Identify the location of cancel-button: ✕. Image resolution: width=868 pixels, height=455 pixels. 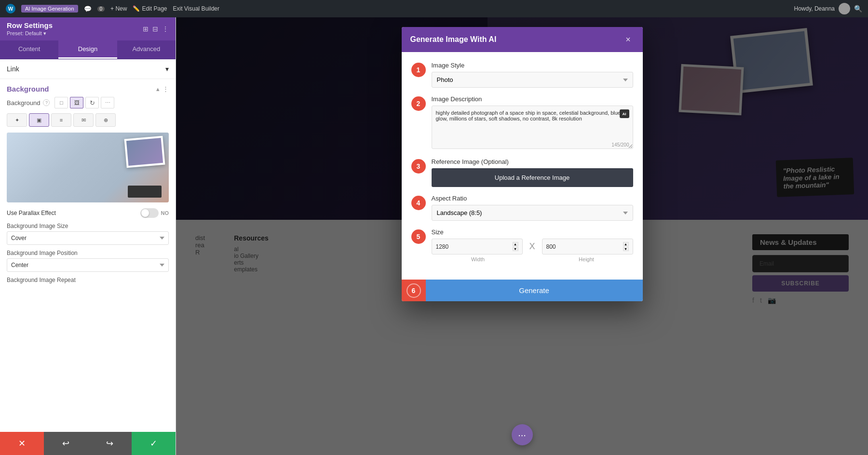
(22, 443).